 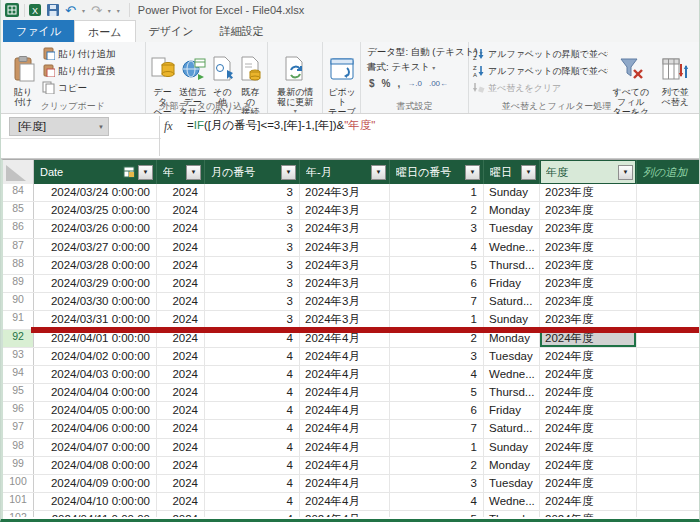 I want to click on tab-file: ファイル, so click(x=38, y=31).